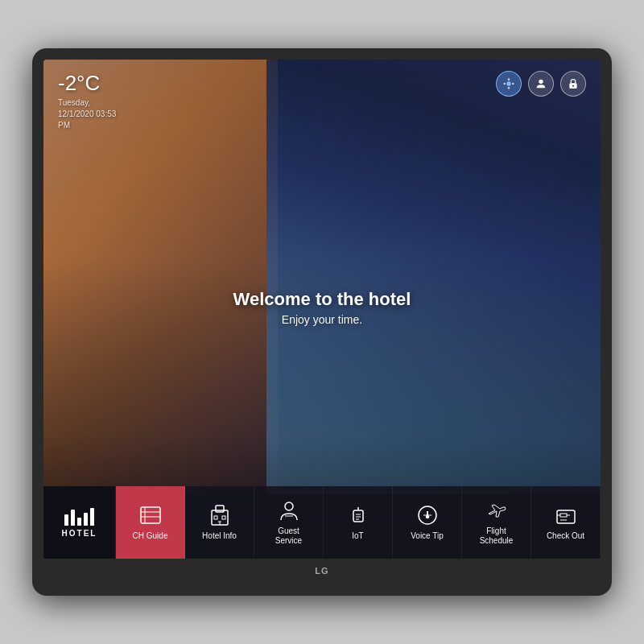 This screenshot has width=644, height=644. I want to click on guest-service-label: GuestService, so click(288, 536).